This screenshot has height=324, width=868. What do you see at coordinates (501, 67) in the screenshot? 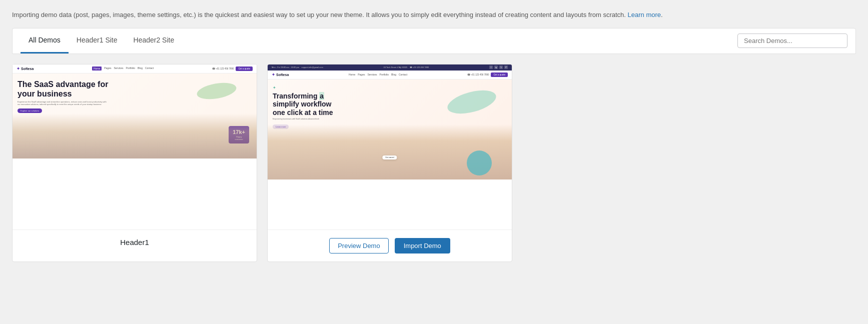
I see `twitter-x-icon: 𝕏` at bounding box center [501, 67].